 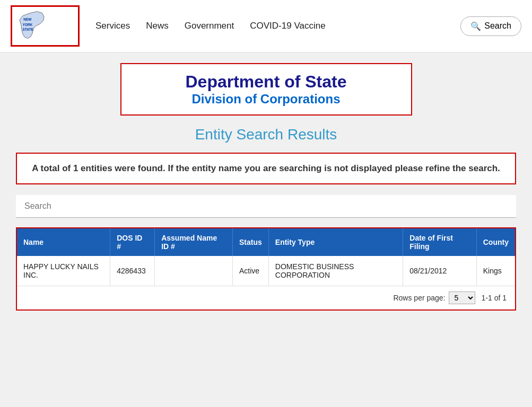 I want to click on main-nav: Services News Government COVID-19 Vaccin…, so click(x=309, y=26).